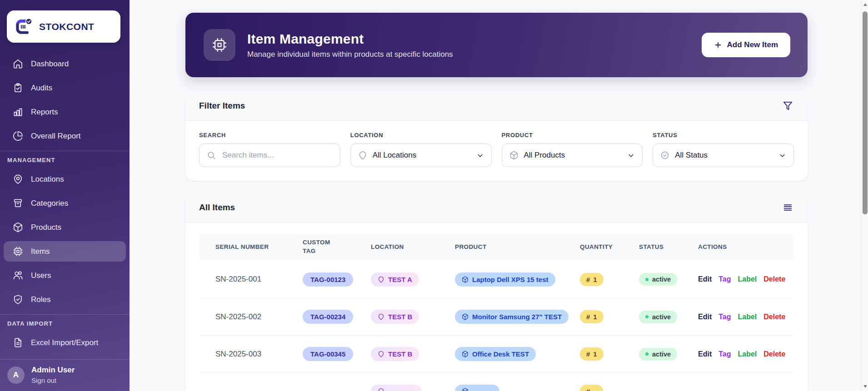  I want to click on table-header-row: SERIAL NUMBERCUSTOM TAGLOCATIONPRODUCTQU…, so click(496, 247).